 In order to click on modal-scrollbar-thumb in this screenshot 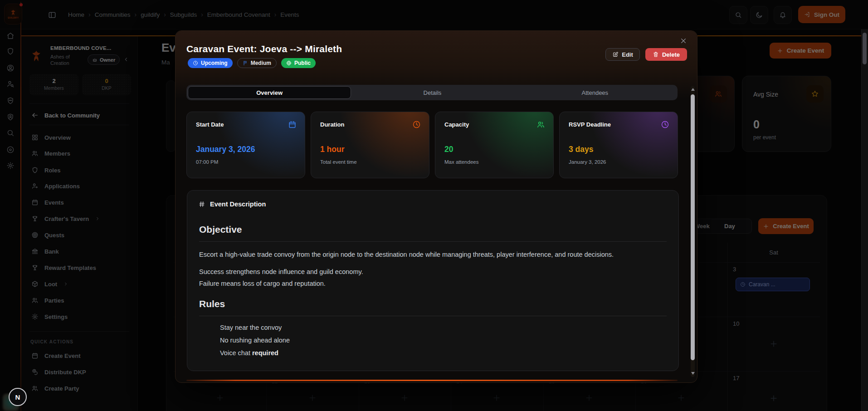, I will do `click(693, 227)`.